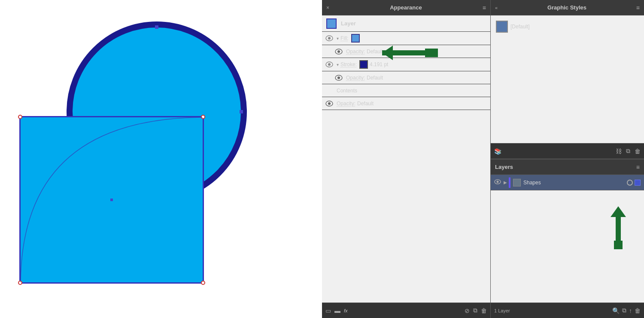  I want to click on delete-style-icon: 🗑, so click(638, 151).